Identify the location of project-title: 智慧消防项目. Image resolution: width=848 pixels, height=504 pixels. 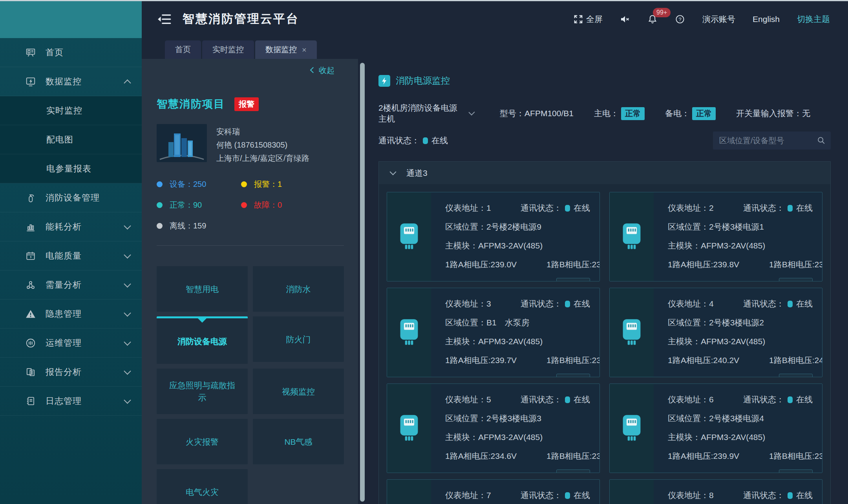
(191, 104).